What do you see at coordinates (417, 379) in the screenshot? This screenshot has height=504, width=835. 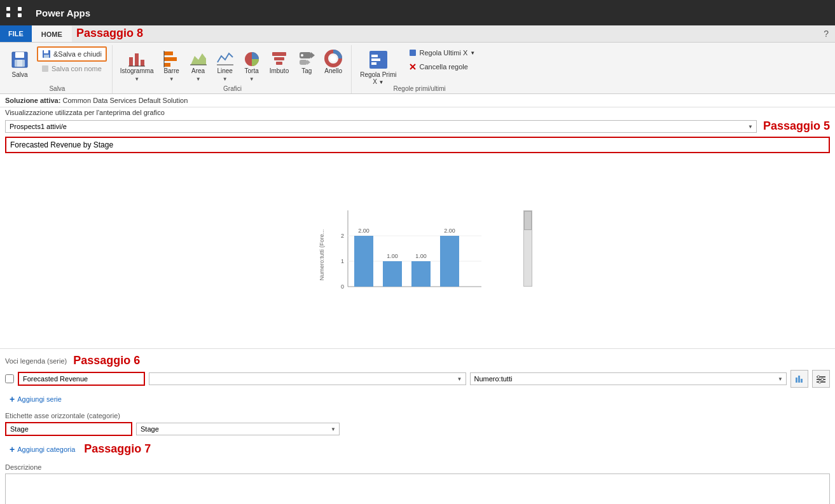 I see `legend-series-row: Forecasted Revenue (importo) Budget Amou…` at bounding box center [417, 379].